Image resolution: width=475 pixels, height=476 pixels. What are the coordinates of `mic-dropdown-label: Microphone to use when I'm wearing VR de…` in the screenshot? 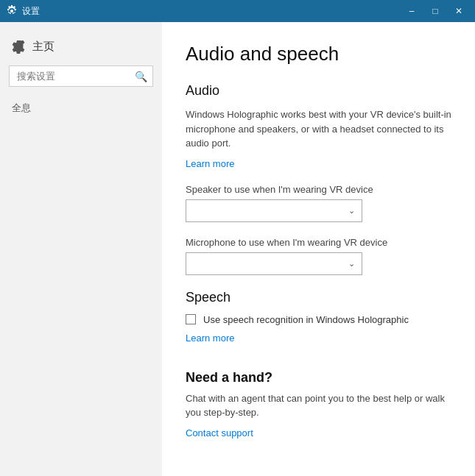 It's located at (318, 243).